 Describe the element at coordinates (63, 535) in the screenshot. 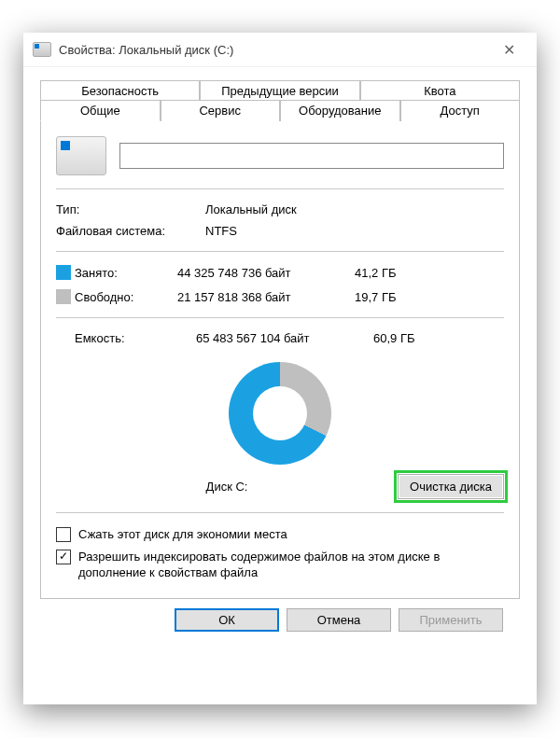

I see `compress-checkbox` at that location.